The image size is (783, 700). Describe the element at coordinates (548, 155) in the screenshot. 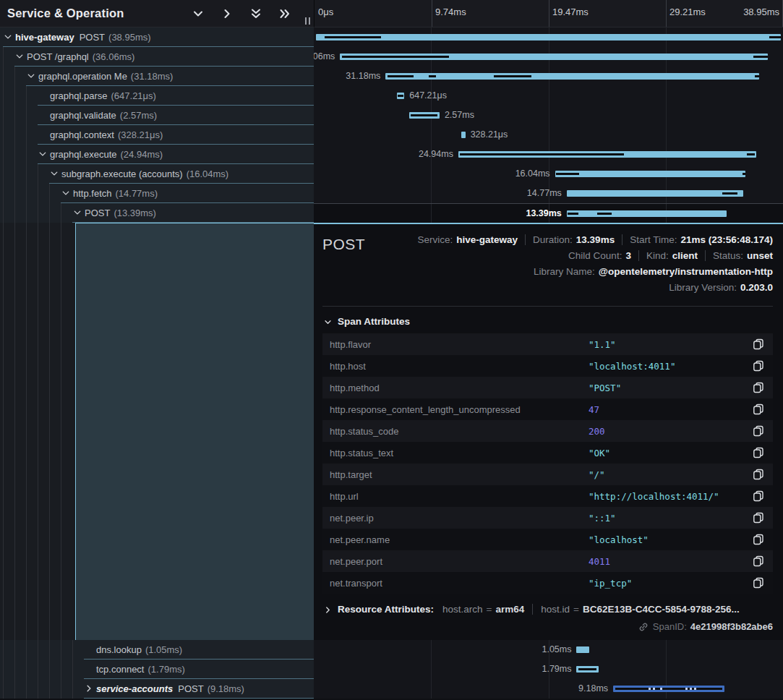

I see `span-timeline-cell: 24.94ms` at that location.